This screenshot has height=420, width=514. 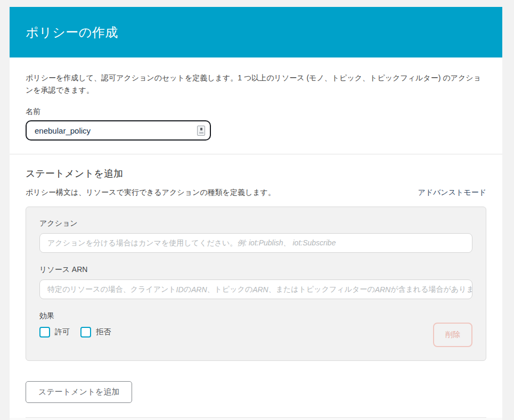 What do you see at coordinates (79, 392) in the screenshot?
I see `add-statement-button: ステートメントを追加` at bounding box center [79, 392].